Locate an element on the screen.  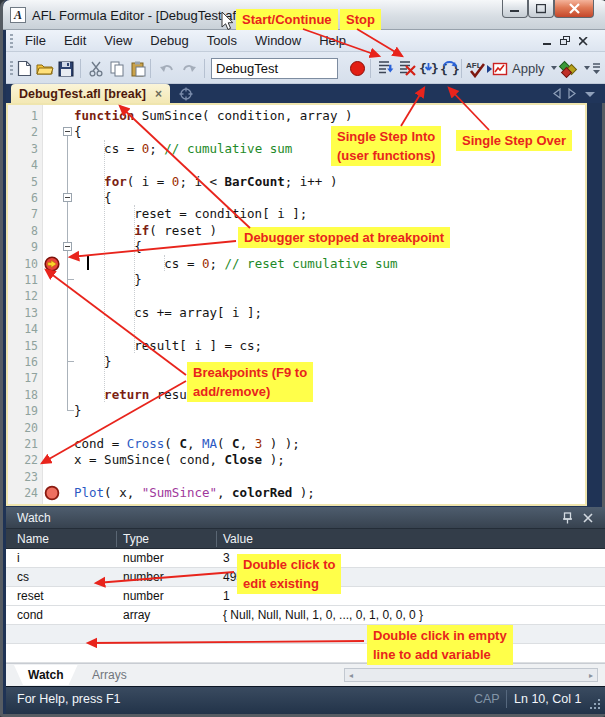
tab-debugtest-afl: DebugTest.afl [break] × is located at coordinates (90, 94).